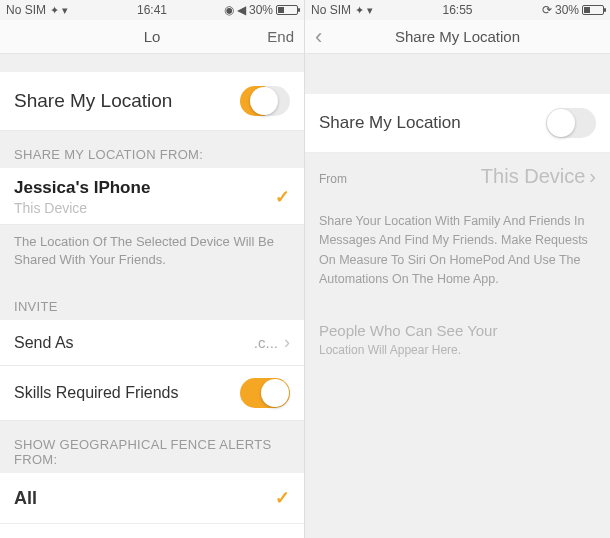 This screenshot has height=538, width=610. Describe the element at coordinates (152, 498) in the screenshot. I see `fence-option-all: All ✓` at that location.